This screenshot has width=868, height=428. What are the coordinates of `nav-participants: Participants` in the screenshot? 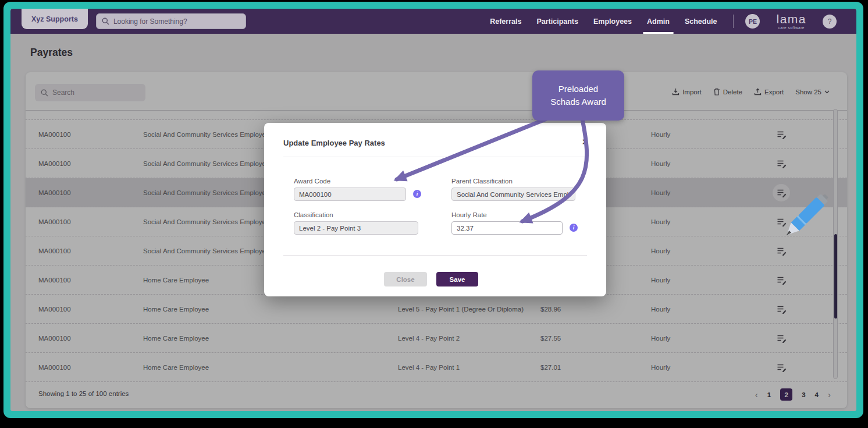 It's located at (557, 21).